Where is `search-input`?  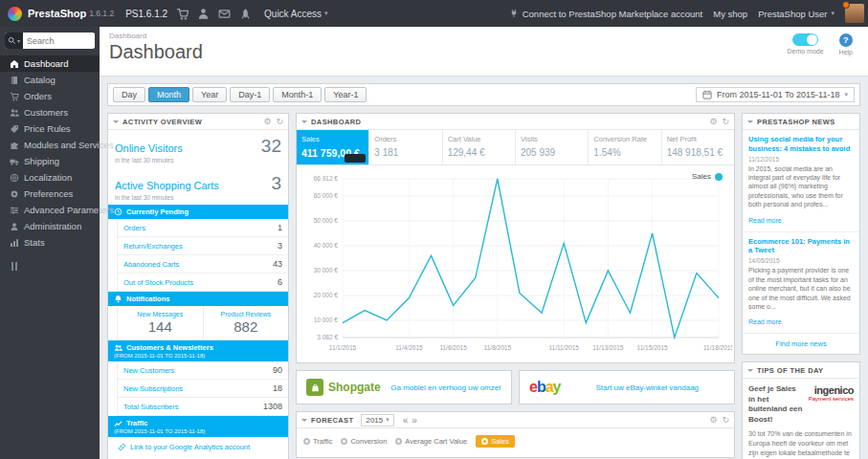
search-input is located at coordinates (59, 40).